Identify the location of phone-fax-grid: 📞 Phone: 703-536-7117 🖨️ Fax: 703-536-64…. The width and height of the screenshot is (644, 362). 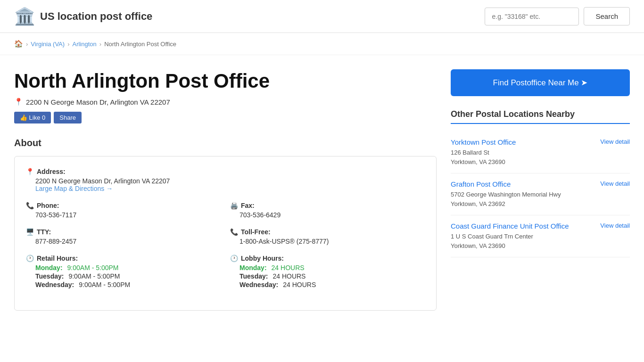
(225, 215).